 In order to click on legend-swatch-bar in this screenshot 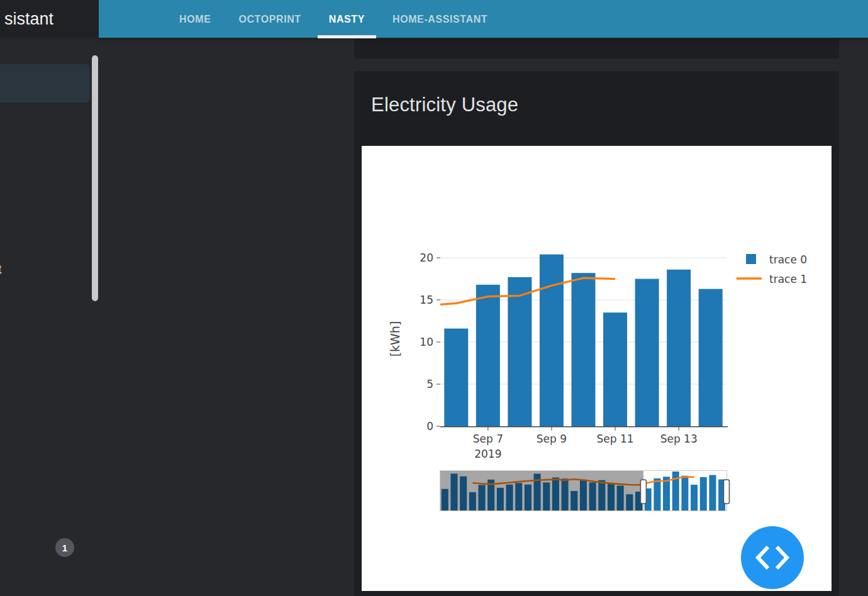, I will do `click(751, 259)`.